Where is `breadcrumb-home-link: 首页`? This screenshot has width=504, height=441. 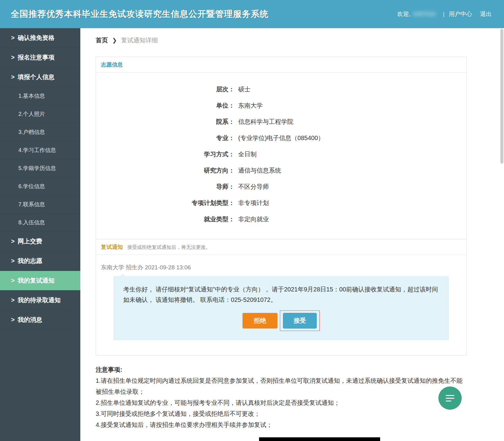 breadcrumb-home-link: 首页 is located at coordinates (102, 40).